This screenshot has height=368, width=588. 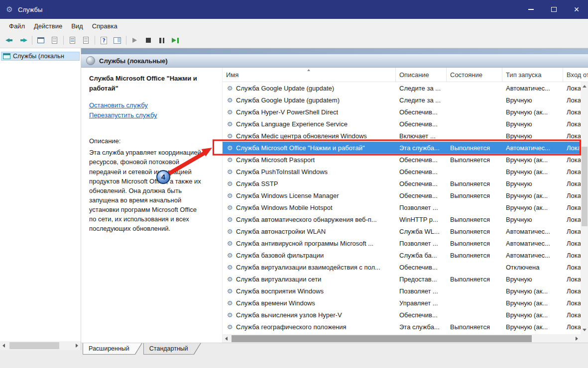 What do you see at coordinates (401, 184) in the screenshot?
I see `service-row: Служба SSTPОбеспечив...ВыполняетсяВручну…` at bounding box center [401, 184].